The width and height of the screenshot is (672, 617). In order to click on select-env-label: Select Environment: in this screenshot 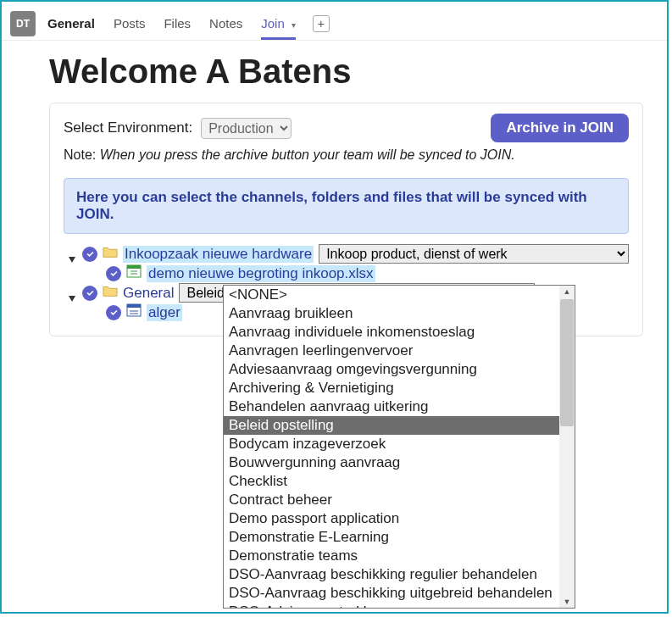, I will do `click(128, 128)`.